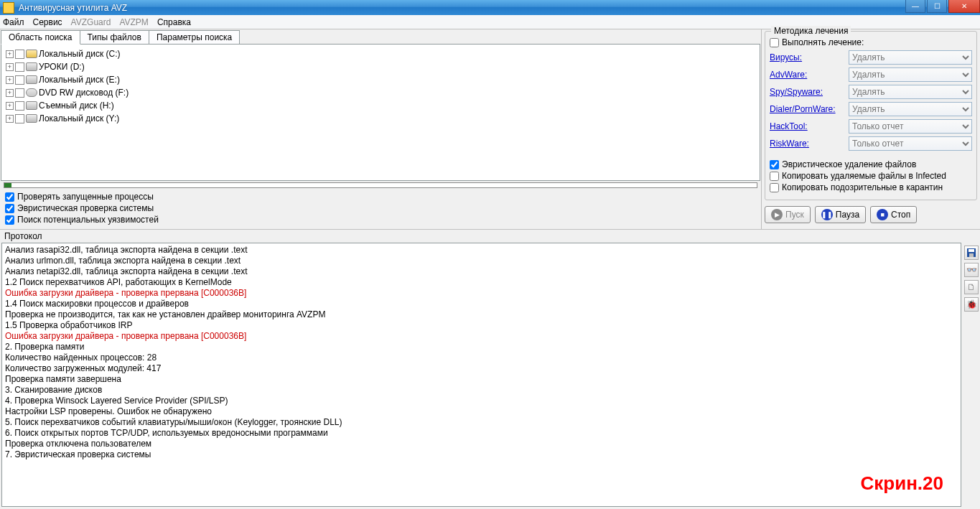 Image resolution: width=980 pixels, height=509 pixels. I want to click on drive-item: +Локальный диск (C:), so click(381, 54).